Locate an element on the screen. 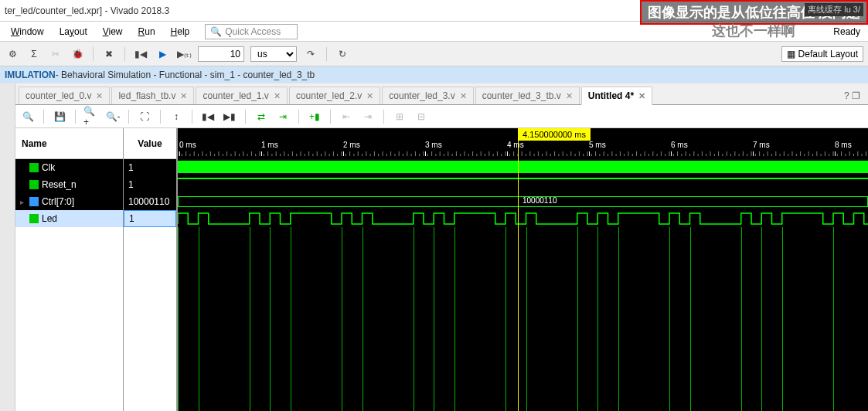 The height and width of the screenshot is (411, 868). next-transition-icon: ▶▮ is located at coordinates (230, 117).